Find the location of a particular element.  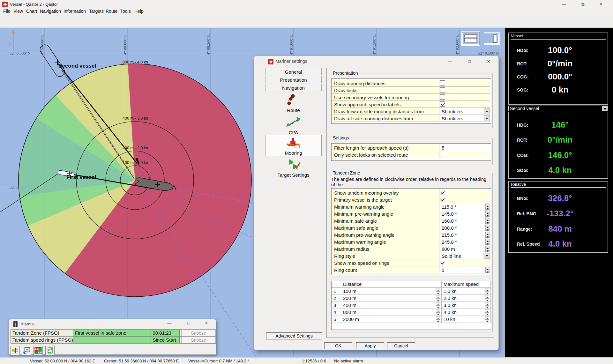

settings-row: Show max speed on rings is located at coordinates (411, 263).